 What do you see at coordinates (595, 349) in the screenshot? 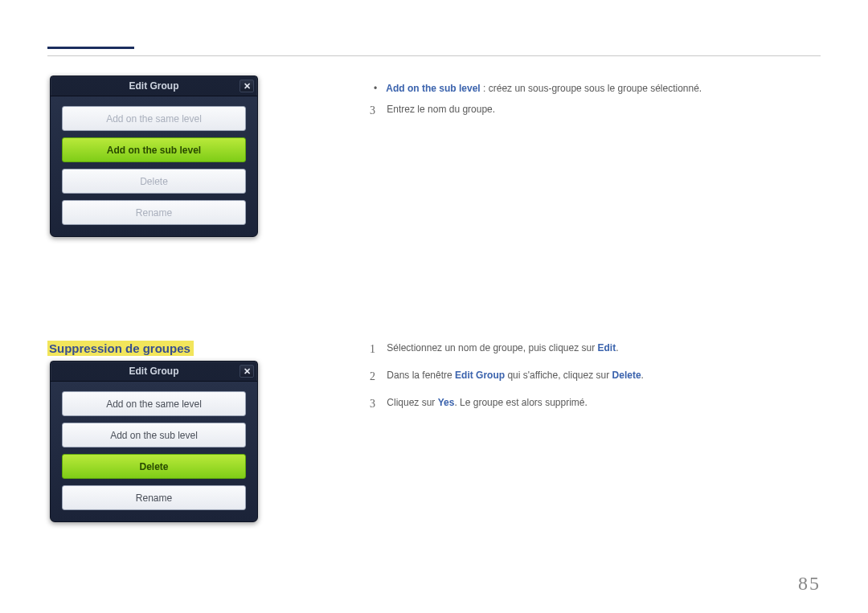
I see `step-1: 1 Sélectionnez un nom de groupe, puis cl…` at bounding box center [595, 349].